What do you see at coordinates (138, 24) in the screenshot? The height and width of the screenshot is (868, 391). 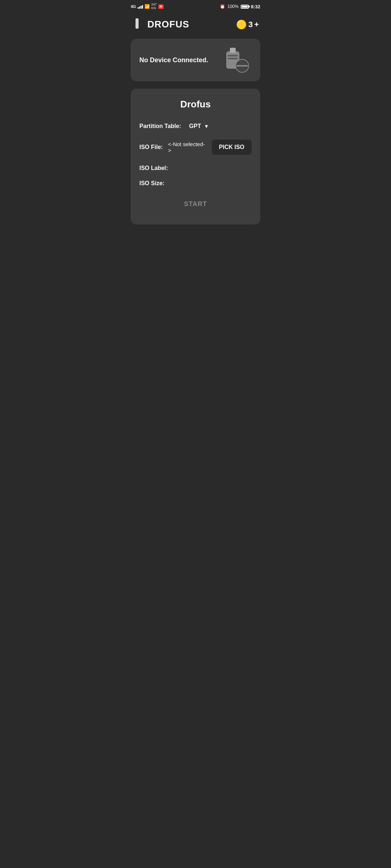 I see `app-logo-icon` at bounding box center [138, 24].